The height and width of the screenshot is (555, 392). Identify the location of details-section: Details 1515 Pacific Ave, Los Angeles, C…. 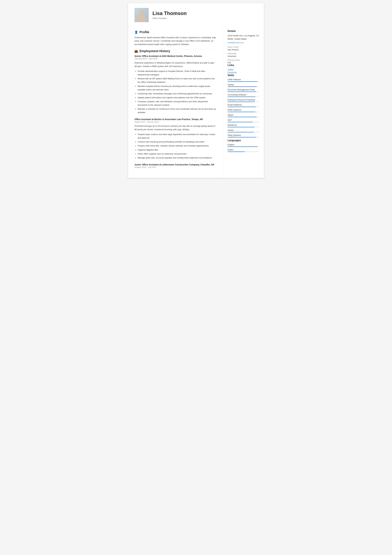
(243, 47).